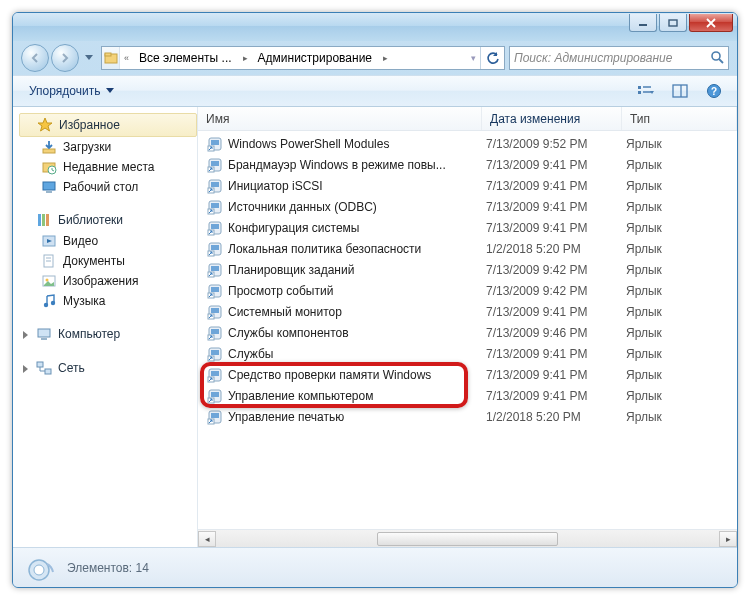 This screenshot has width=752, height=602. I want to click on view-options-button, so click(646, 91).